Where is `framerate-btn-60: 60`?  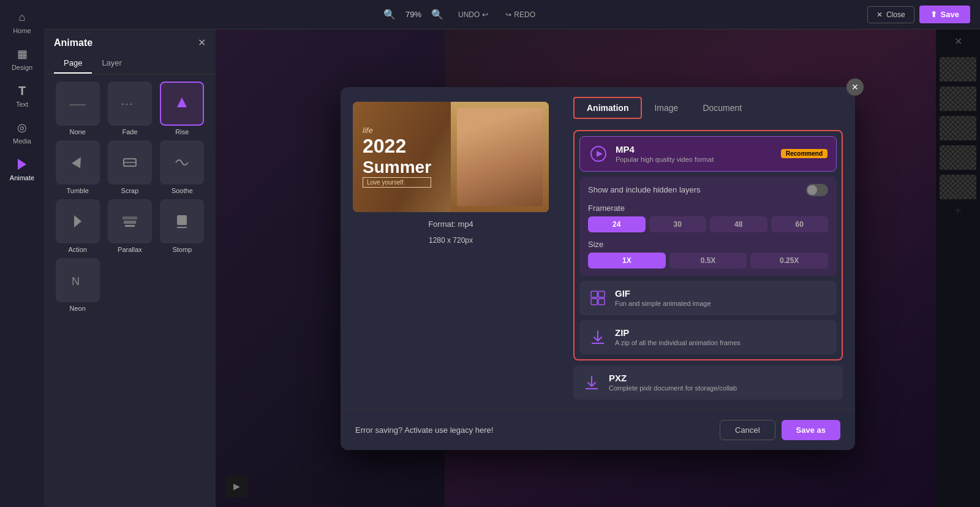
framerate-btn-60: 60 is located at coordinates (800, 224).